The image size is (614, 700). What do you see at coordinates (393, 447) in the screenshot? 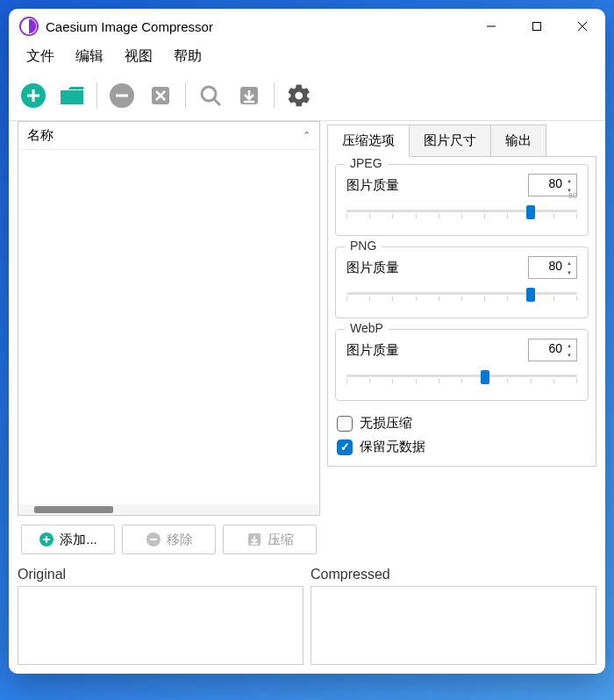
I see `keep-metadata-label: 保留元数据` at bounding box center [393, 447].